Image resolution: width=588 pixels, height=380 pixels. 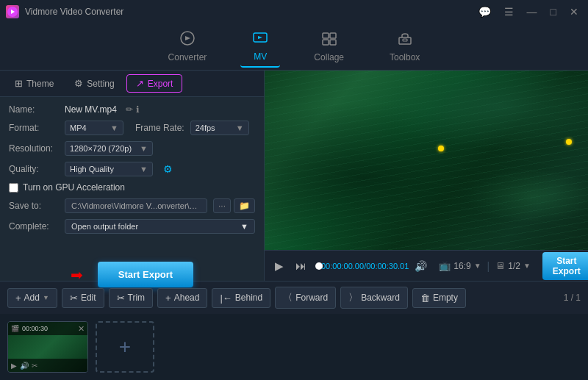 What do you see at coordinates (125, 347) in the screenshot?
I see `add-clip-button: +` at bounding box center [125, 347].